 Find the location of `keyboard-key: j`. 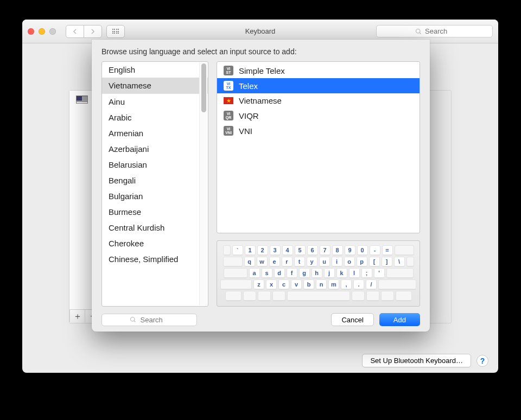

keyboard-key: j is located at coordinates (329, 273).